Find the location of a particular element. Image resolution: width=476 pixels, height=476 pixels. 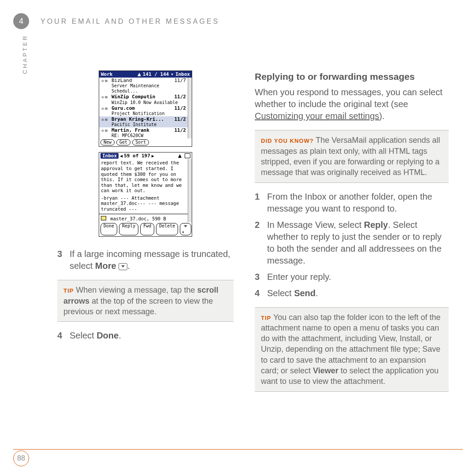

palm-msg-body: report text. We received the approval to… is located at coordinates (144, 177).